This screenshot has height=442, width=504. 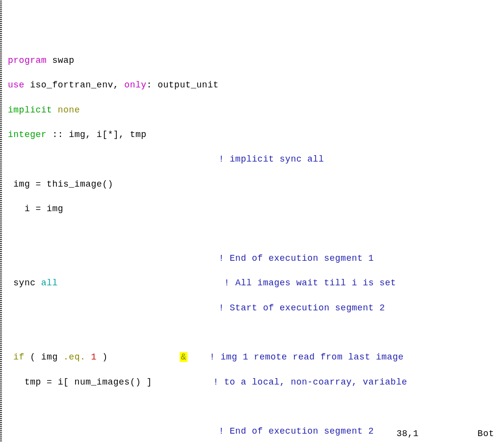 What do you see at coordinates (102, 357) in the screenshot?
I see `close-paren: )` at bounding box center [102, 357].